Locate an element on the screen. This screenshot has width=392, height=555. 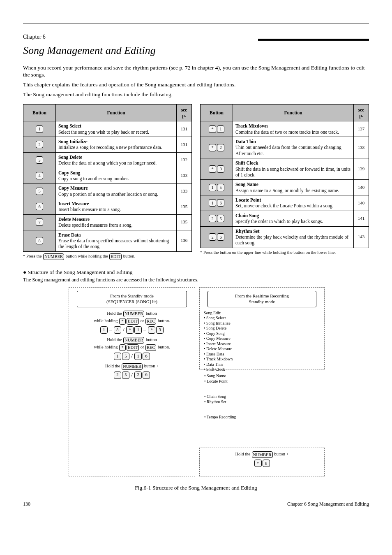
function-cell: Copy MeasureCopy a portion of a song to … is located at coordinates (116, 191).